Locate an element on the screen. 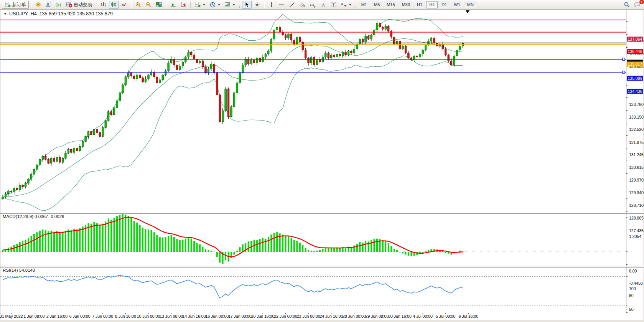  auto-scroll-button is located at coordinates (173, 5).